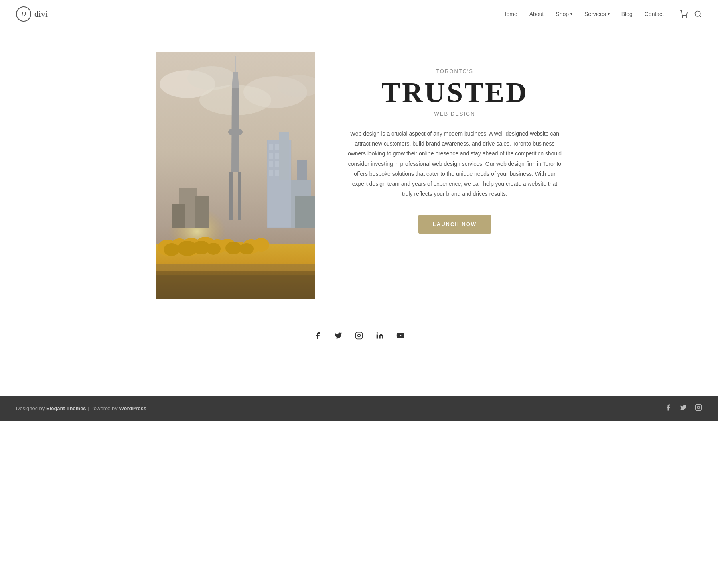 The width and height of the screenshot is (718, 588). I want to click on hero-title: TRUSTED, so click(455, 92).